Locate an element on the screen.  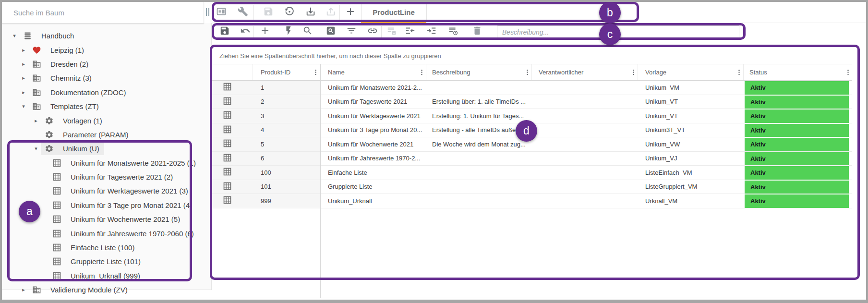
grid-header-row: Produkt-ID Name Beschreibung Verantwortl… is located at coordinates (532, 72).